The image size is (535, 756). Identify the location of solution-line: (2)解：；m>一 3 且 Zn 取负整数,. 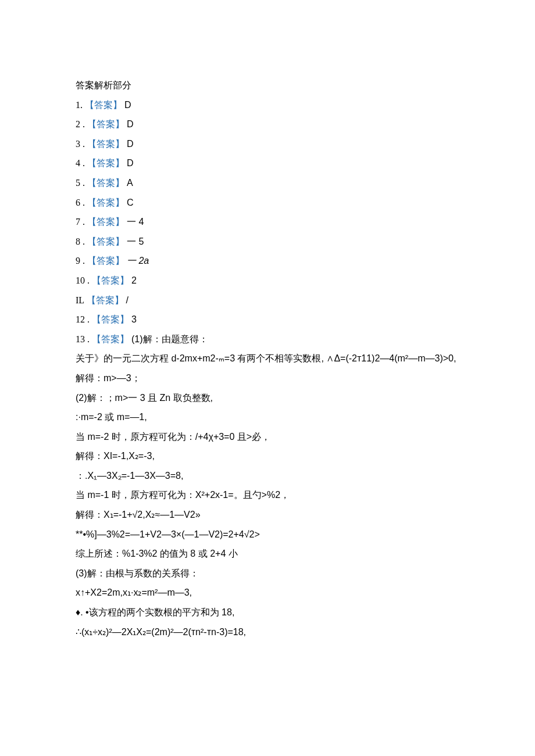
(273, 398).